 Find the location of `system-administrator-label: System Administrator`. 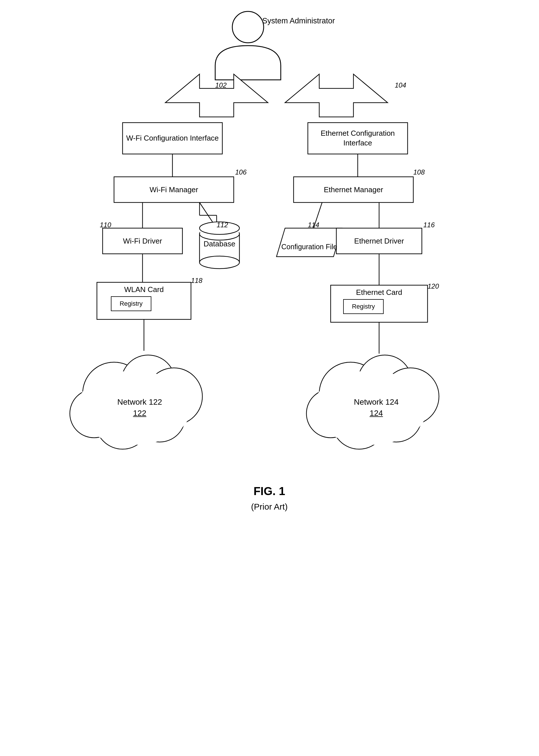

system-administrator-label: System Administrator is located at coordinates (299, 21).